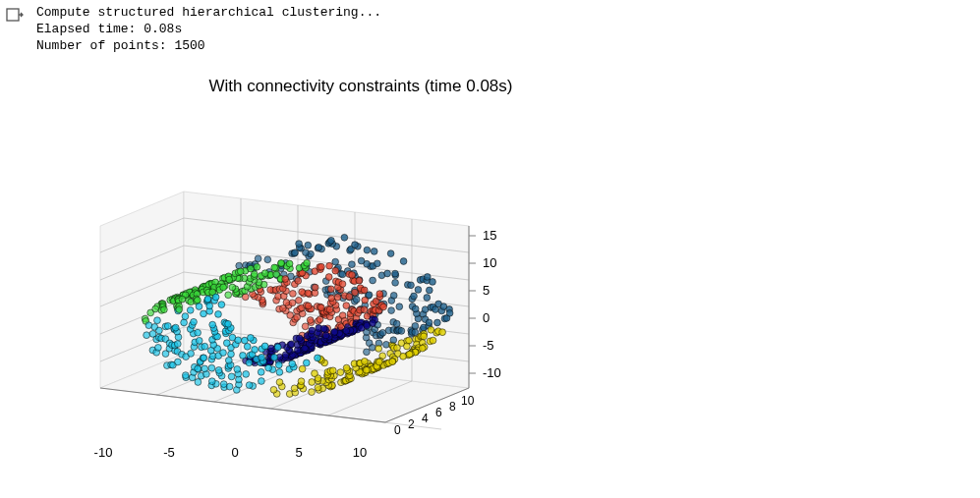 This screenshot has height=498, width=980. Describe the element at coordinates (234, 452) in the screenshot. I see `x-tick-label: 0` at that location.